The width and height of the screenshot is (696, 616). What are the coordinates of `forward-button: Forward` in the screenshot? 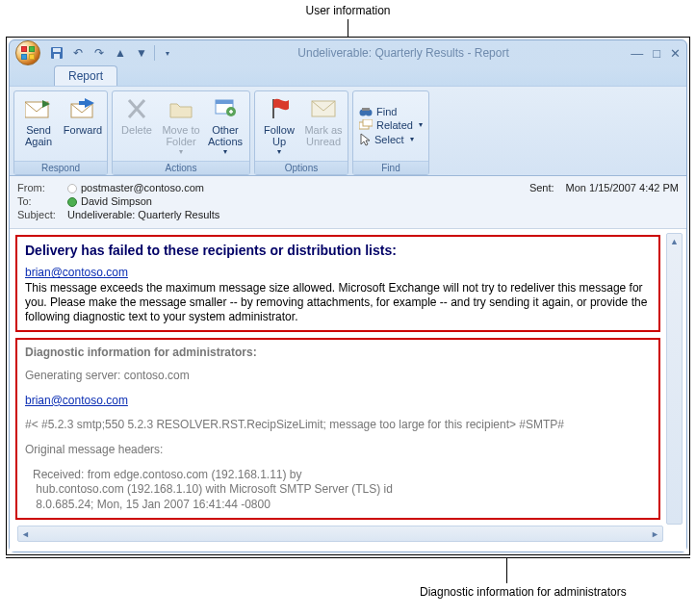 It's located at (83, 126).